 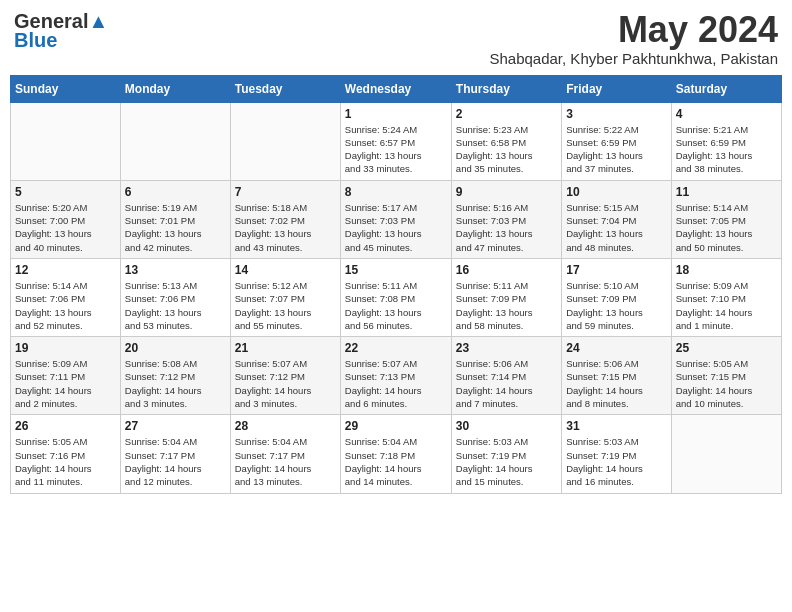 What do you see at coordinates (175, 88) in the screenshot?
I see `weekday-header-monday: Monday` at bounding box center [175, 88].